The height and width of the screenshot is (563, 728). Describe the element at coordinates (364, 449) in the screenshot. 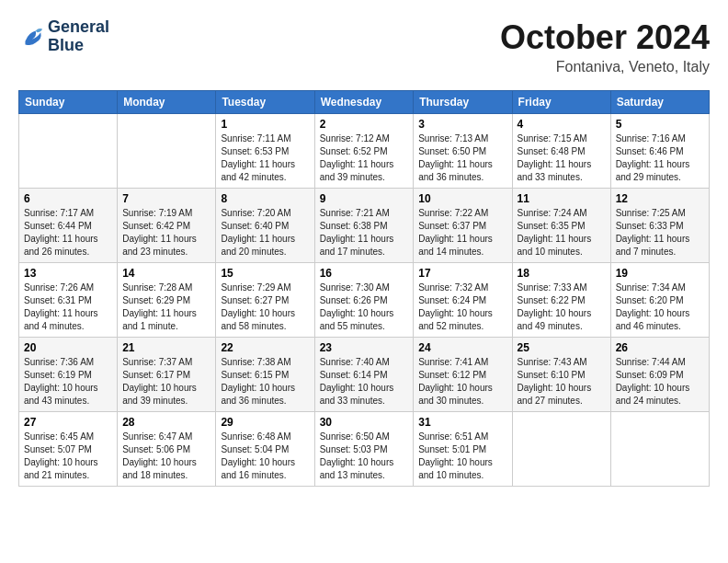

I see `calendar-cell: 30Sunrise: 6:50 AM Sunset: 5:03 PM Dayli…` at that location.